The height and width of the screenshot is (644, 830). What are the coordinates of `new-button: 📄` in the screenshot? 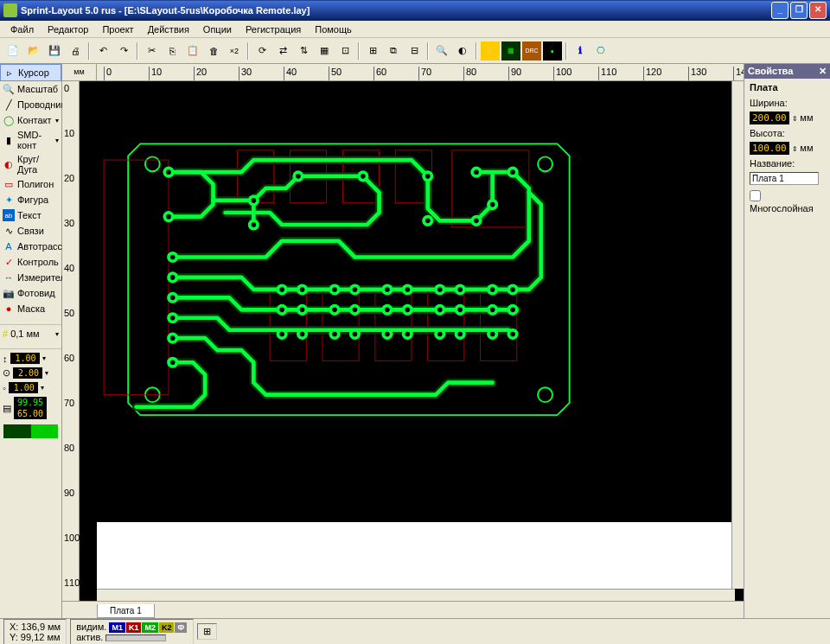 It's located at (13, 51).